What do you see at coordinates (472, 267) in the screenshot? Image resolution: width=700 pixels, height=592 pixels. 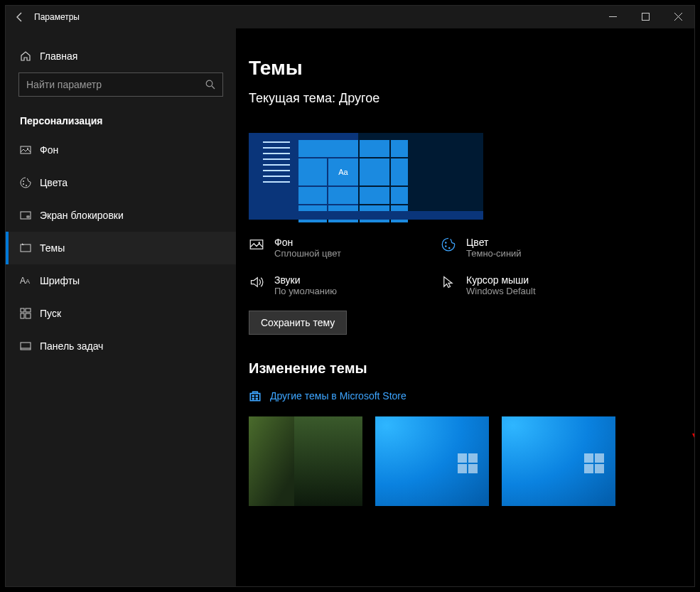 I see `theme-properties: ФонСплошной цвет ЦветТемно-синий ЗвукиПо…` at bounding box center [472, 267].